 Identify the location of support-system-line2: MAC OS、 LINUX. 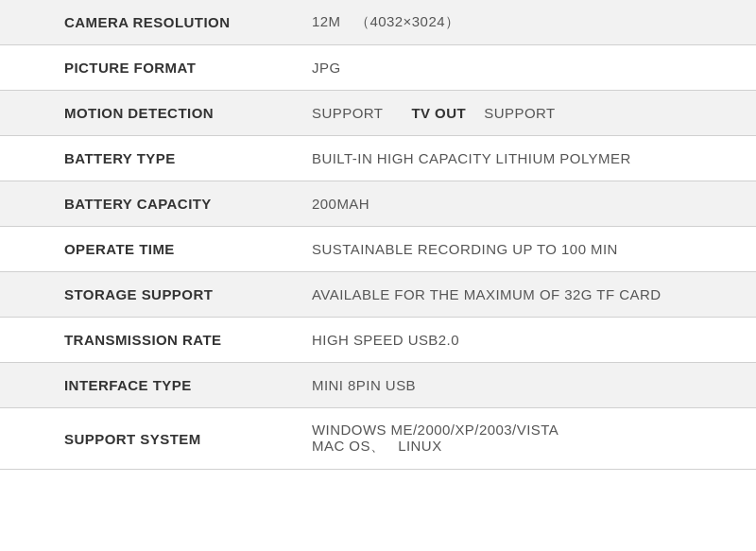
(377, 446).